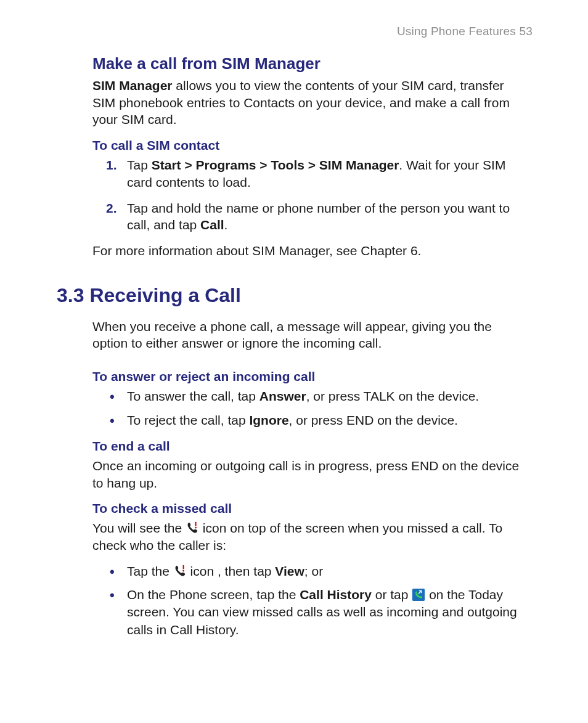 The height and width of the screenshot is (723, 588). Describe the element at coordinates (311, 102) in the screenshot. I see `sim-manager-intro: SIM Manager allows you to view the conte…` at that location.